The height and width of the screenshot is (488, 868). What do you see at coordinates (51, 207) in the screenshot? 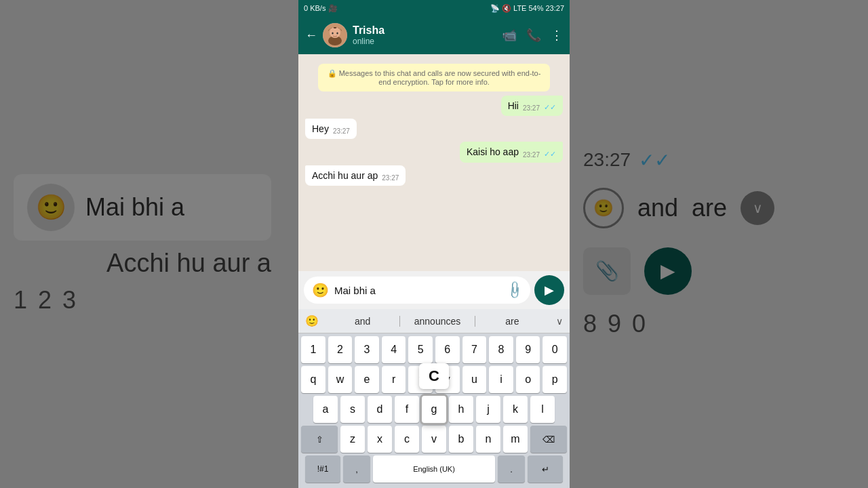
I see `bg-emoji-icon: 🙂` at bounding box center [51, 207].